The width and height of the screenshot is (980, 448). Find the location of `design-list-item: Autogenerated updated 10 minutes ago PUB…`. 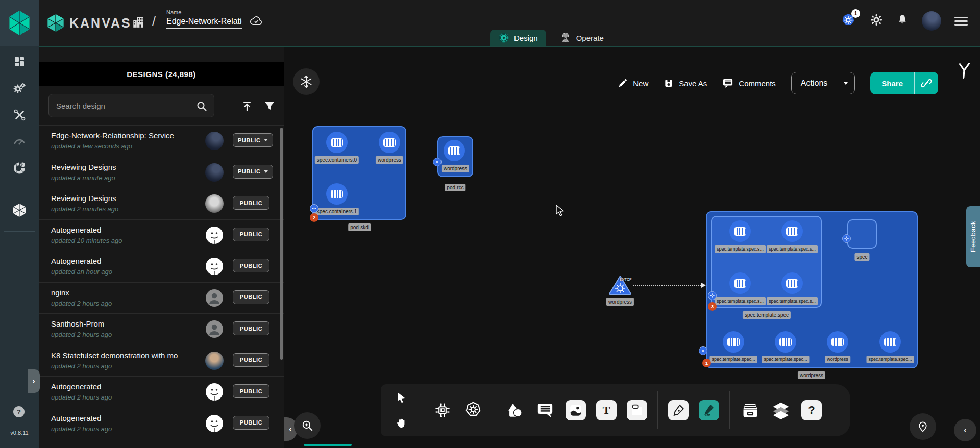

design-list-item: Autogenerated updated 10 minutes ago PUB… is located at coordinates (161, 235).